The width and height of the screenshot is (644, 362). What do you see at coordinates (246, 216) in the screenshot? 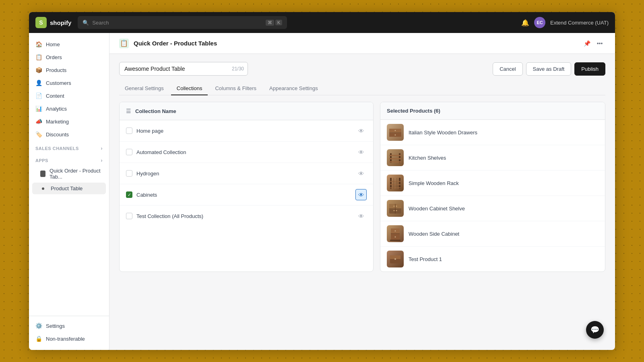
I see `list-item: Test Collection (All Products) 👁` at bounding box center [246, 216].